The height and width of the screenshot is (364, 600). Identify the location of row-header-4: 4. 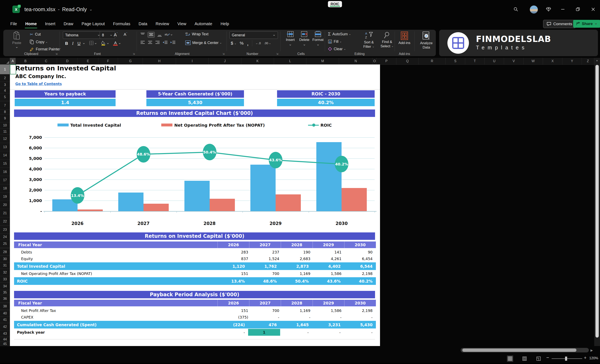
(5, 91).